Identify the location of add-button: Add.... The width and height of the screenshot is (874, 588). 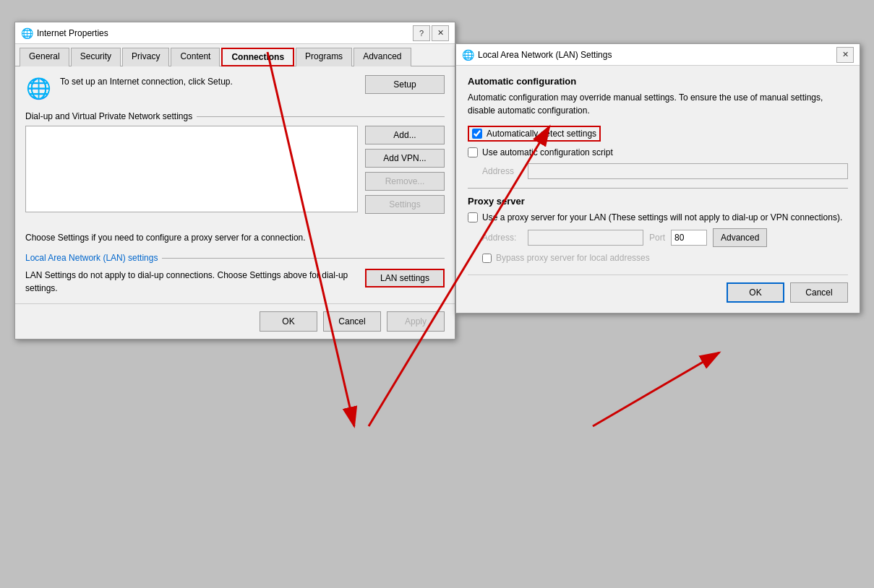
(405, 135).